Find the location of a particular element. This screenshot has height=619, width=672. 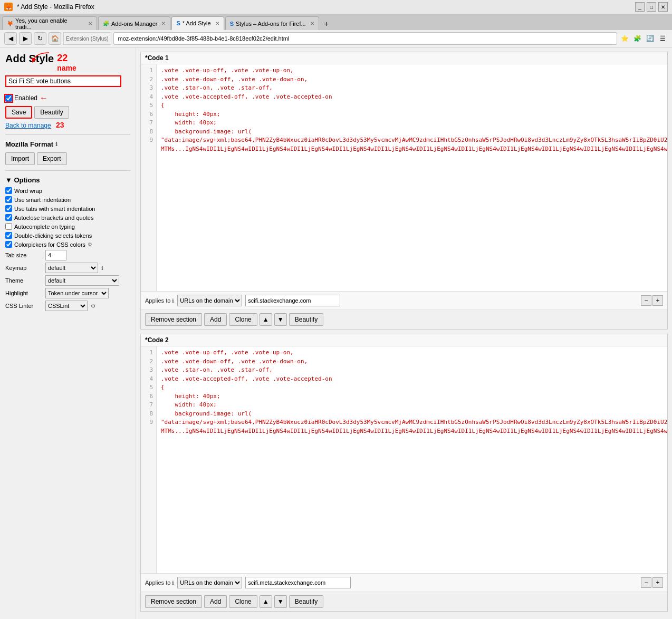

highlight-row: Highlight Token under cursor is located at coordinates (68, 293).